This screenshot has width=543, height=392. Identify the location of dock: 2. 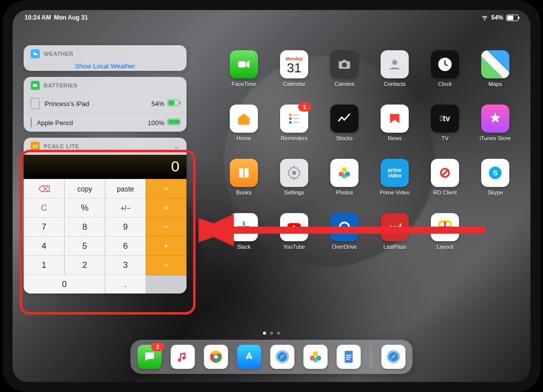
(272, 357).